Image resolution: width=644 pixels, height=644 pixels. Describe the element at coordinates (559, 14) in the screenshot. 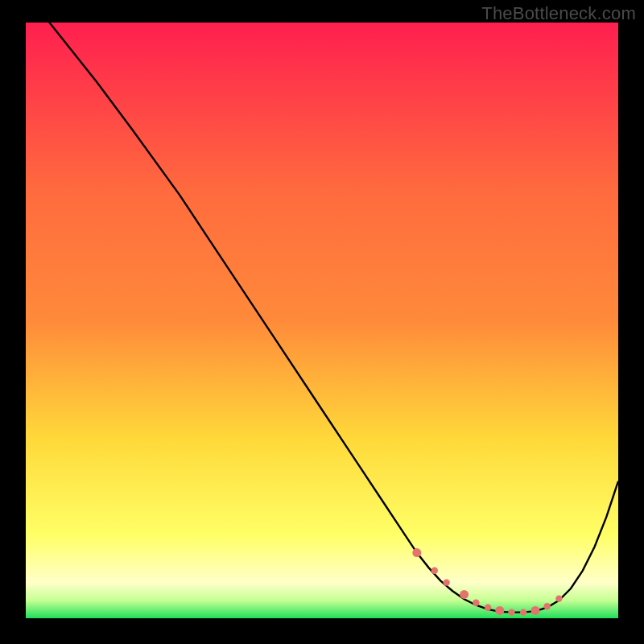

I see `watermark-text: TheBottleneck.com` at that location.